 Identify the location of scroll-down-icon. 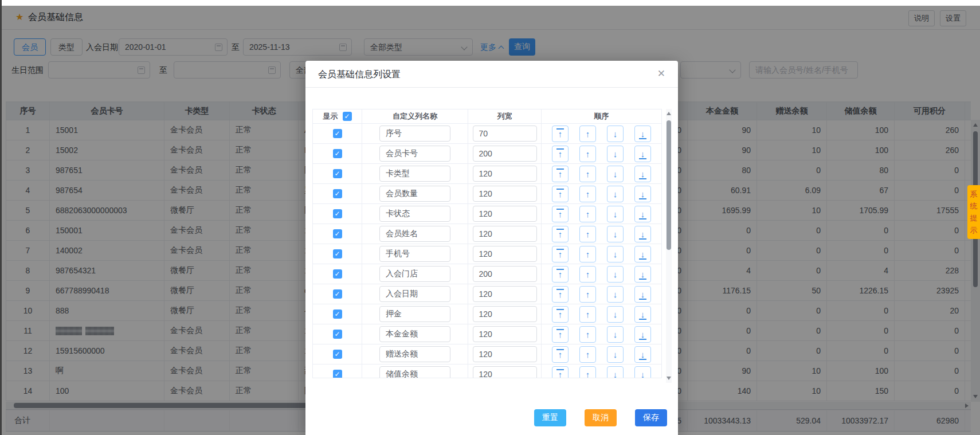
(669, 378).